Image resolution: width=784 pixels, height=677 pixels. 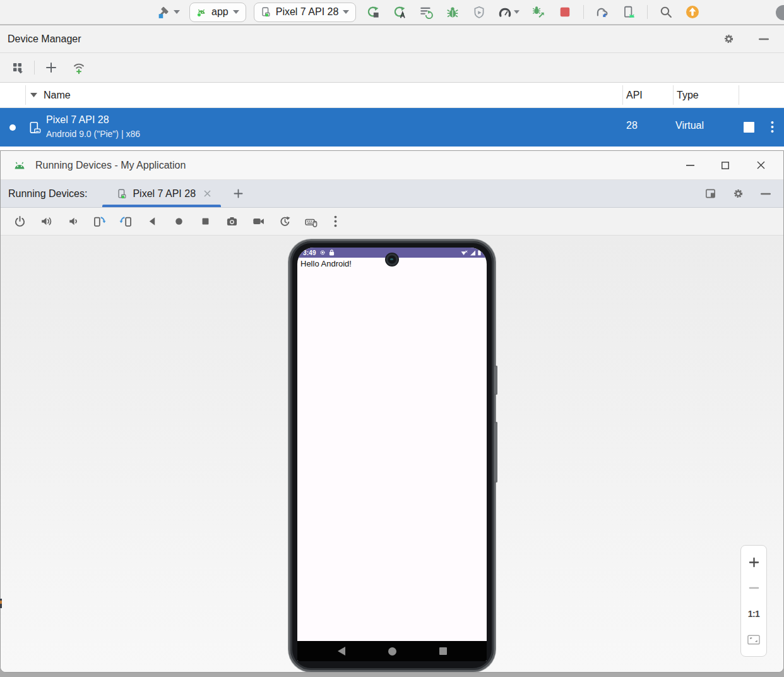 What do you see at coordinates (152, 222) in the screenshot?
I see `android-back-button` at bounding box center [152, 222].